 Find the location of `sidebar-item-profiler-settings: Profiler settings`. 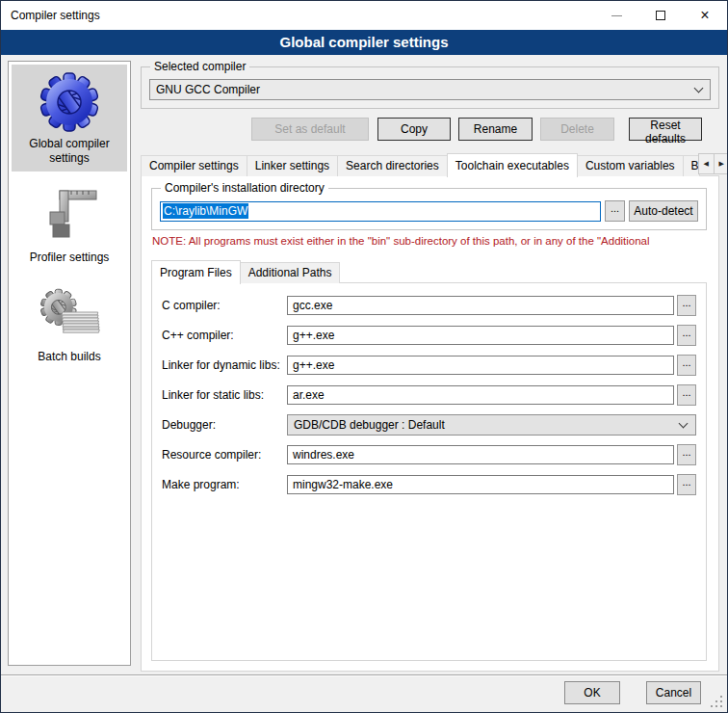

sidebar-item-profiler-settings: Profiler settings is located at coordinates (69, 224).